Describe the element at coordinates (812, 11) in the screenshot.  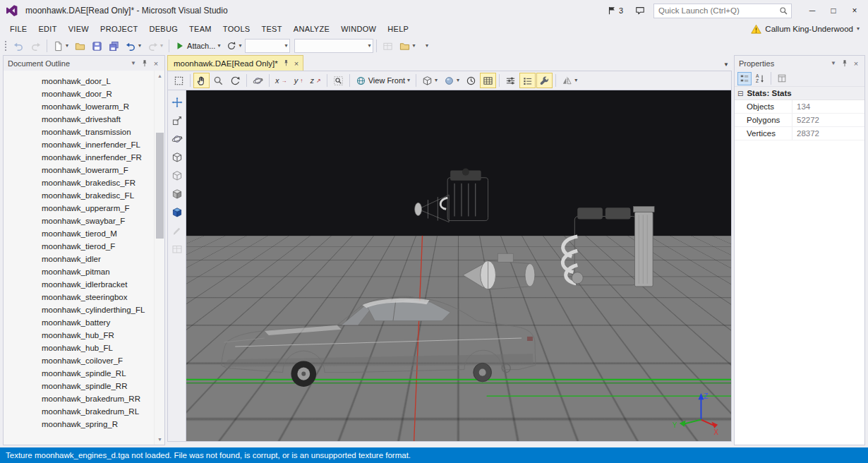
I see `minimize-button: ─` at that location.